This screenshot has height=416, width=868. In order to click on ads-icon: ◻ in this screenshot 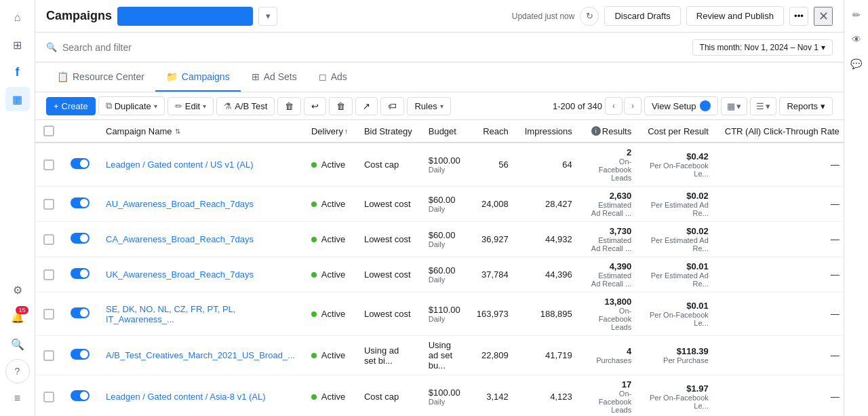, I will do `click(323, 77)`.